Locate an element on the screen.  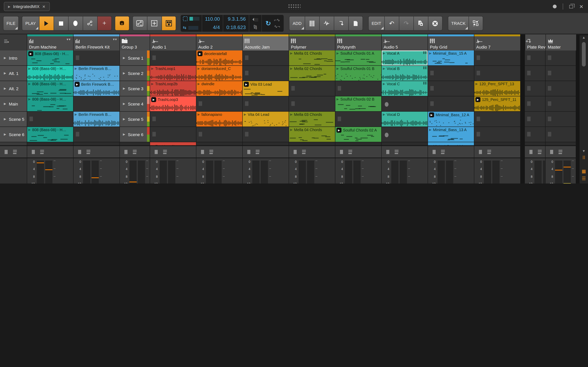
clip: ▶Vita 03 Lead is located at coordinates (266, 88).